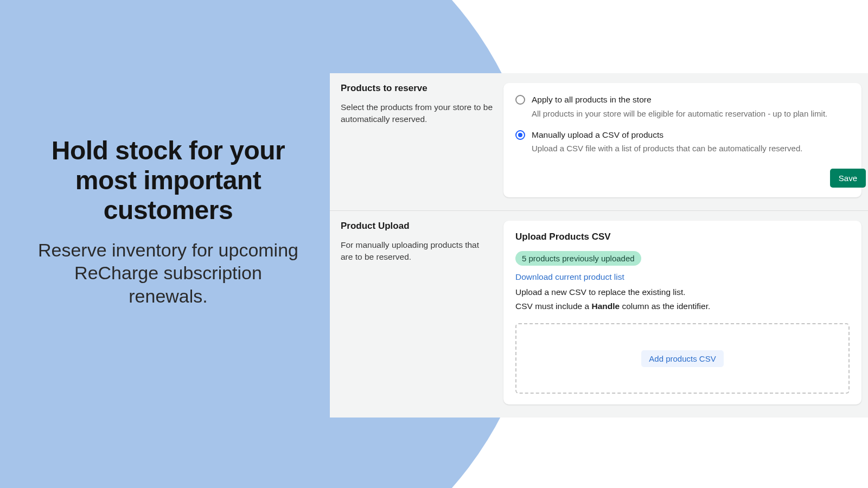 This screenshot has width=868, height=488. What do you see at coordinates (682, 277) in the screenshot?
I see `download-product-list-link: Download current product list` at bounding box center [682, 277].